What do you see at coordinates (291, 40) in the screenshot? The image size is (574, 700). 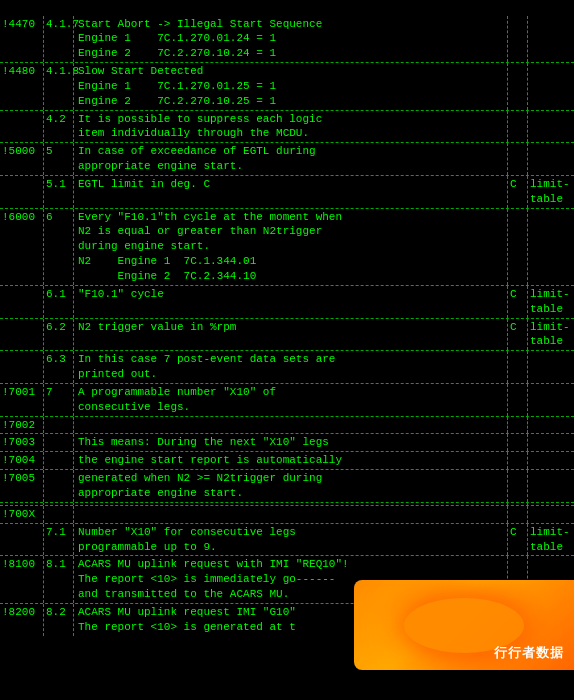 I see `row-text: Start Abort -> Illegal Start Sequence En…` at bounding box center [291, 40].